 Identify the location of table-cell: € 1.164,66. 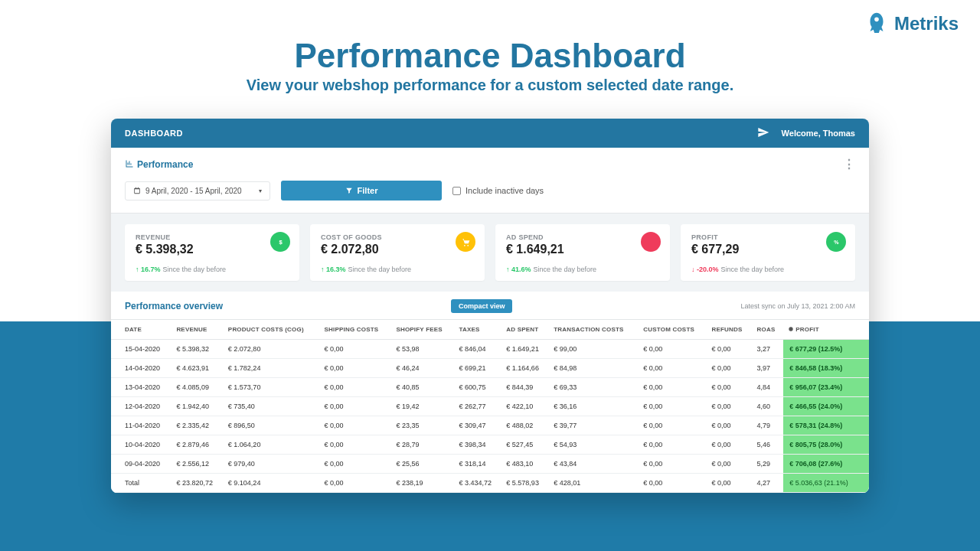
(525, 369).